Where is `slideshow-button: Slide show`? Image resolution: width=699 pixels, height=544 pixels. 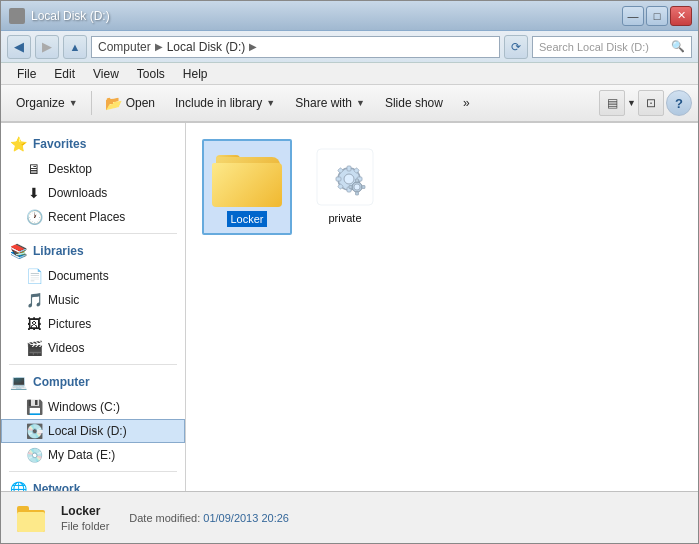 slideshow-button: Slide show is located at coordinates (414, 103).